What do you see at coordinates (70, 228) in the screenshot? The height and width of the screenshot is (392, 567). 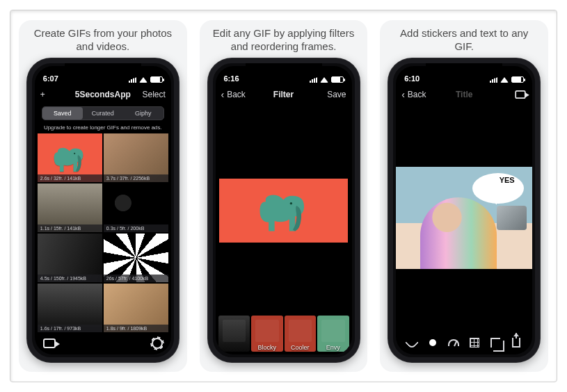 I see `gif-meta: 1.1s / 15fr. / 141kB` at bounding box center [70, 228].